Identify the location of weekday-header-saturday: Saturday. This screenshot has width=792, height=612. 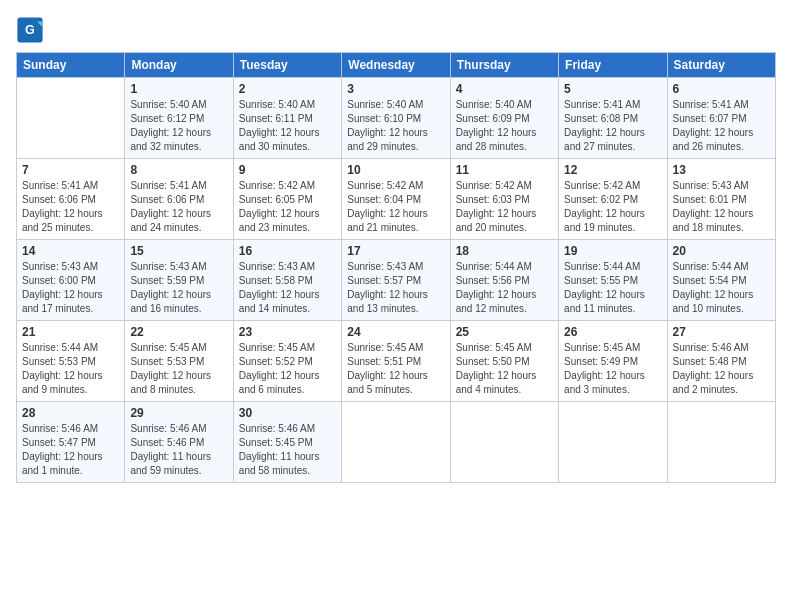
(721, 66).